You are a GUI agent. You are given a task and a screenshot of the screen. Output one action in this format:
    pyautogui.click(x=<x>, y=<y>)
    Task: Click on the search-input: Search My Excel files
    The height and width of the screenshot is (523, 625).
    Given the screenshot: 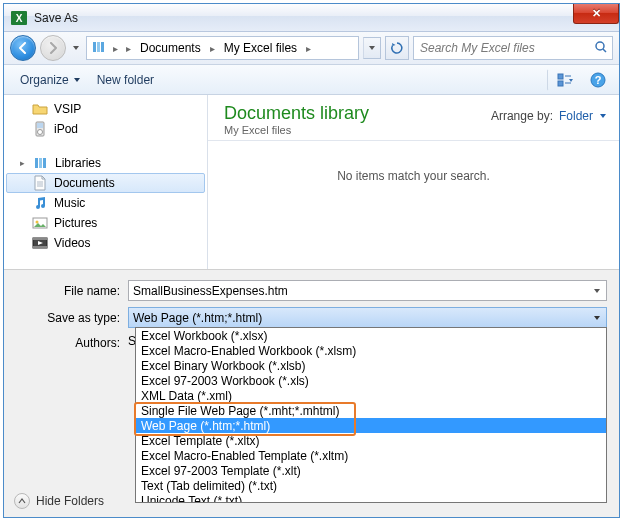 What is the action you would take?
    pyautogui.click(x=513, y=48)
    